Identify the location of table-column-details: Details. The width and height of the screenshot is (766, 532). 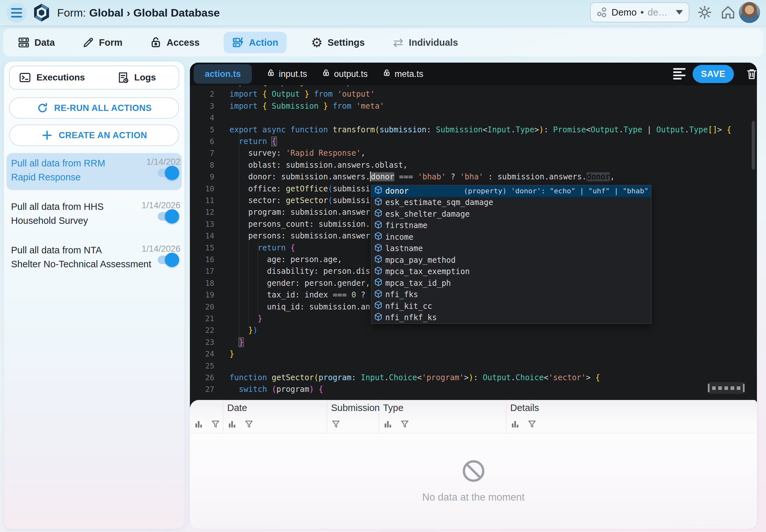
(632, 417).